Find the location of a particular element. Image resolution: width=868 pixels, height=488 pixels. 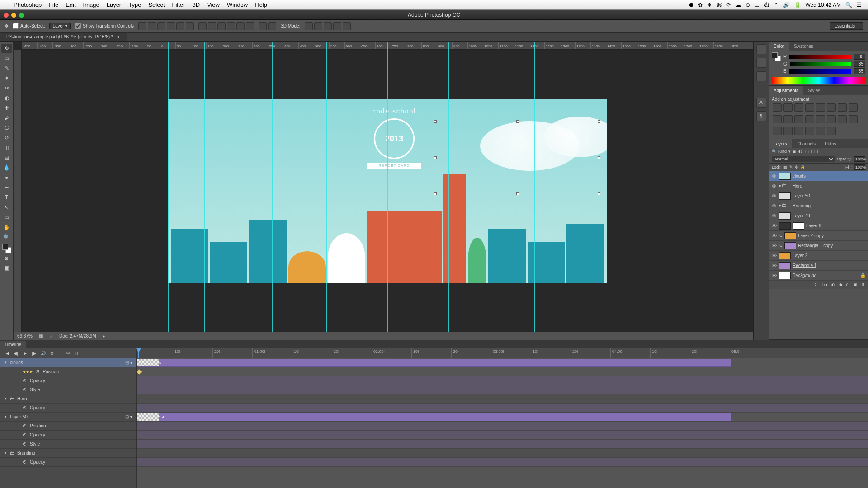

layer-row: 👁clouds is located at coordinates (818, 176).